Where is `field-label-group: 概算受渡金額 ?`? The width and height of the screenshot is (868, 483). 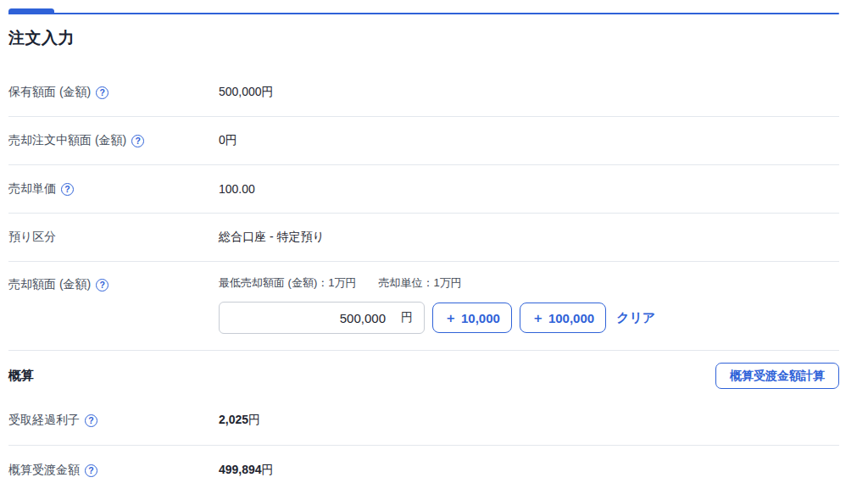
field-label-group: 概算受渡金額 ? is located at coordinates (114, 470).